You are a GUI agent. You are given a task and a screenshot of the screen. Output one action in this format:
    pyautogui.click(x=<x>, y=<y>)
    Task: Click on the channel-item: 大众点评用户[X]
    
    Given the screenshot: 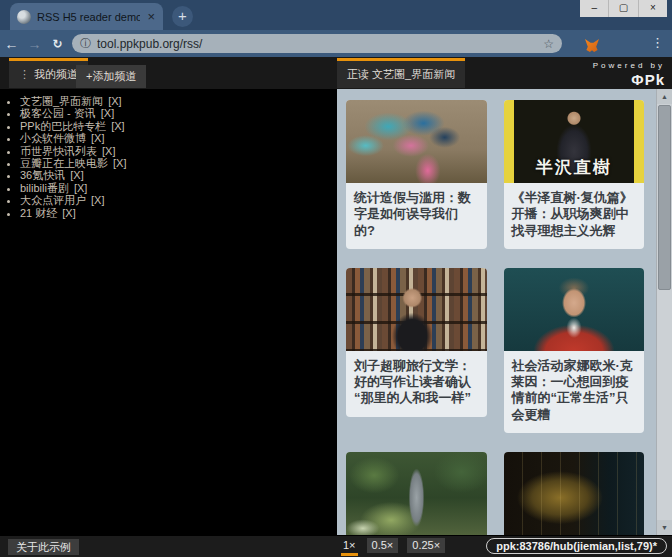 What is the action you would take?
    pyautogui.click(x=176, y=200)
    